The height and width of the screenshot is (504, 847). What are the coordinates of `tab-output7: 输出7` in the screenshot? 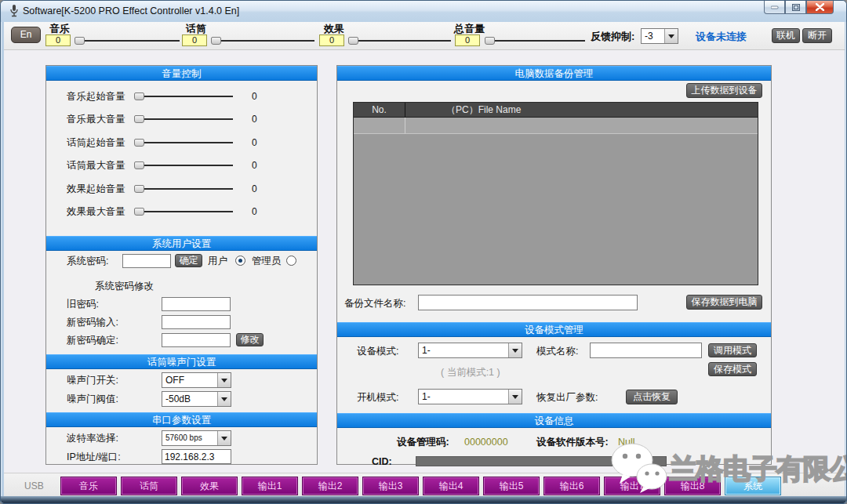 It's located at (632, 486).